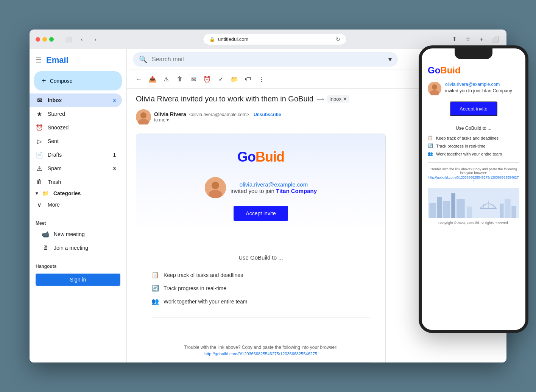  I want to click on forward-icon: ⟶, so click(320, 99).